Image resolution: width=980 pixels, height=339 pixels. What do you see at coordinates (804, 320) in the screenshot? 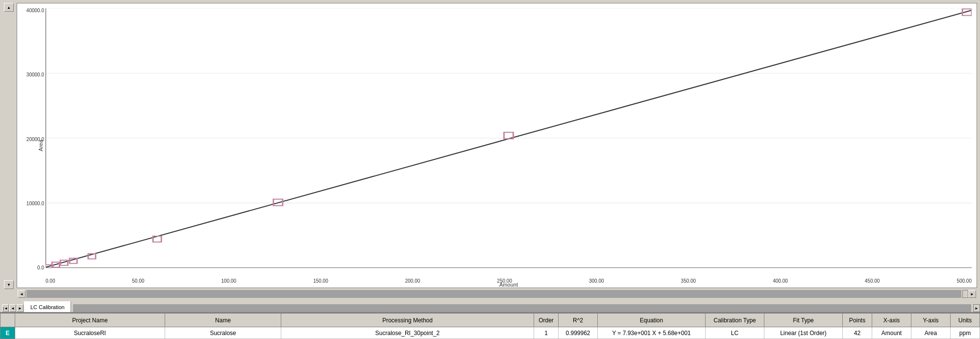
I see `col-header-fit-type: Fit Type` at bounding box center [804, 320].